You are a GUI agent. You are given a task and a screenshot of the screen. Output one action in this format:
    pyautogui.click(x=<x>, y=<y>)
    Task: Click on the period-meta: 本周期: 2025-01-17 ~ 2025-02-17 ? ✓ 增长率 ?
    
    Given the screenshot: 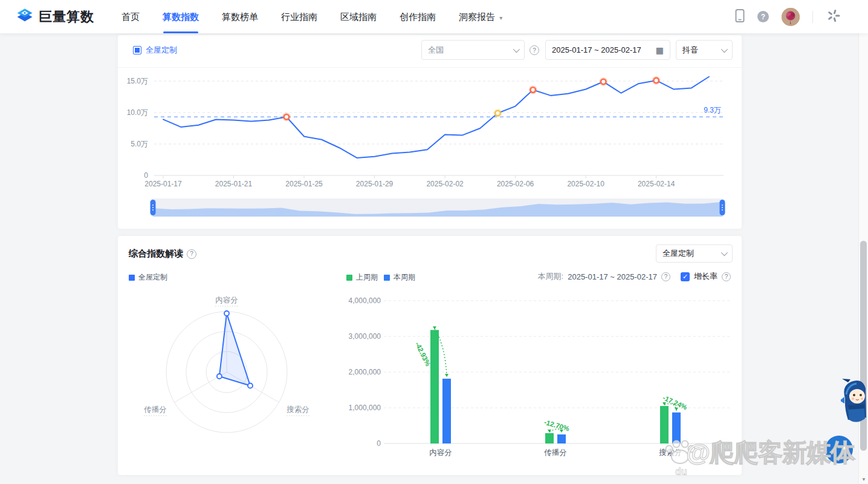 What is the action you would take?
    pyautogui.click(x=635, y=276)
    